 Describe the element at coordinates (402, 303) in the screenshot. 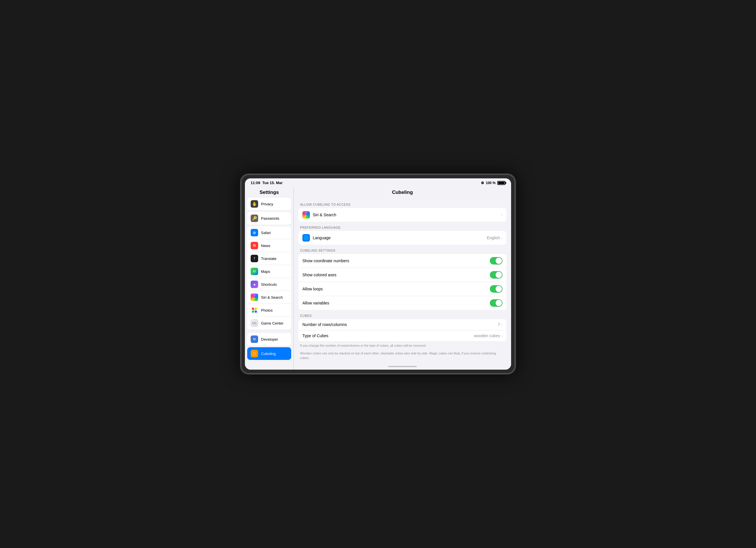

I see `allow-variables-row: Allow variables` at that location.